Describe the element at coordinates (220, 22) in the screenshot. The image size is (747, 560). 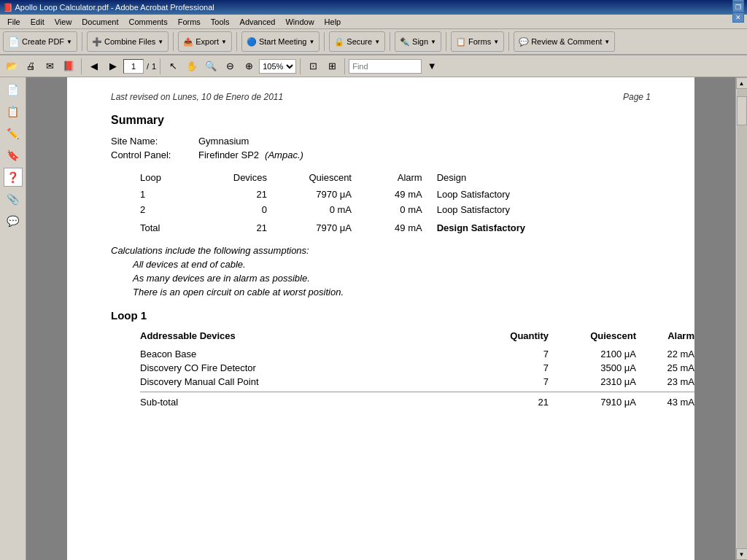
I see `menu-tools: Tools` at that location.